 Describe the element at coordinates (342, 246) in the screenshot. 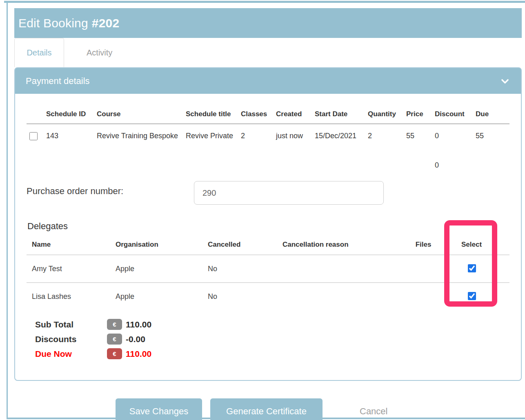

I see `column-header: Cancellation reason` at that location.